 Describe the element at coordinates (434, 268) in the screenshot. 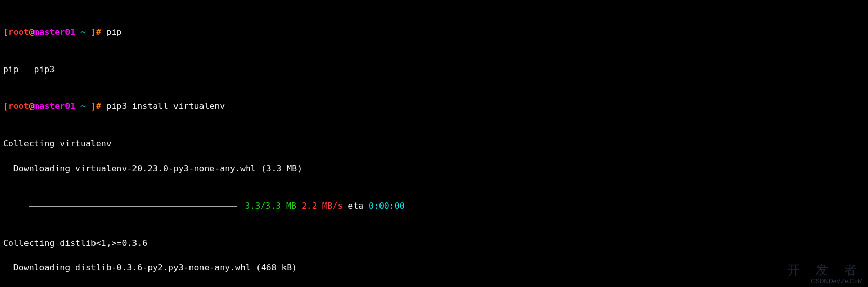

I see `output-line: Downloading distlib-0.3.6-py2.py3-none-a…` at that location.